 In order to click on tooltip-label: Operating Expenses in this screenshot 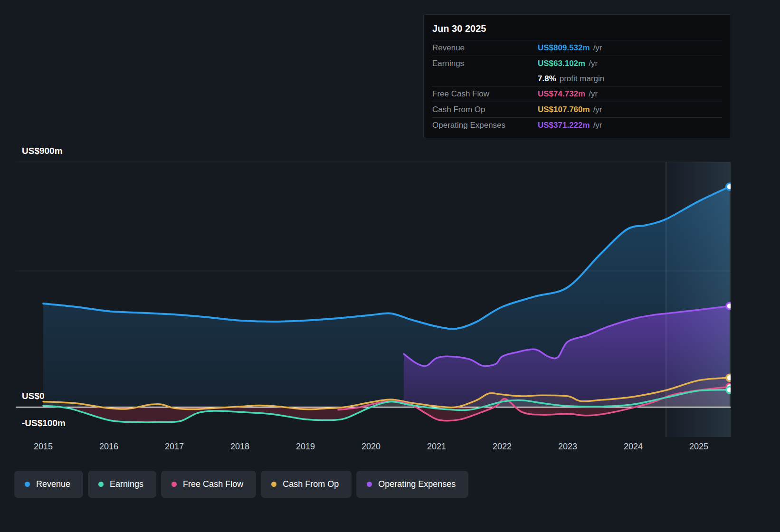, I will do `click(485, 125)`.